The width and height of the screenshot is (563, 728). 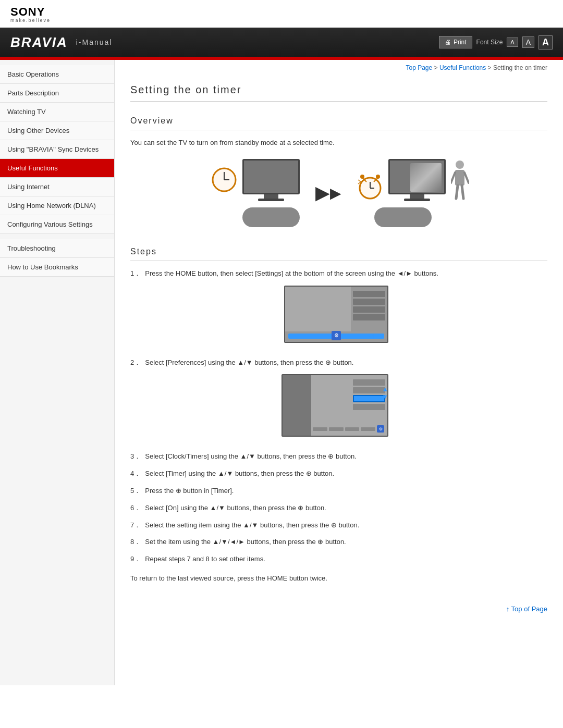 What do you see at coordinates (339, 609) in the screenshot?
I see `top-of-page-container: ↑ Top of Page` at bounding box center [339, 609].